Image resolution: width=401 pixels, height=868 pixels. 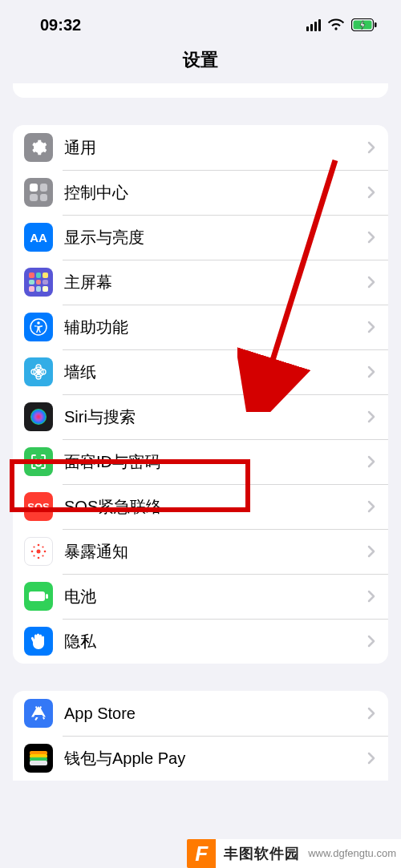 I want to click on wifi-icon, so click(x=336, y=25).